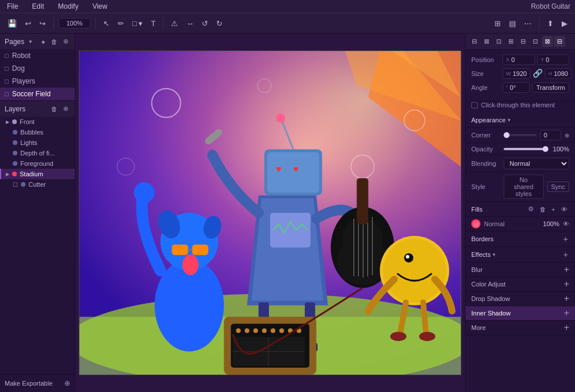 The width and height of the screenshot is (575, 392). What do you see at coordinates (474, 42) in the screenshot?
I see `align-left-btn: ⊟` at bounding box center [474, 42].